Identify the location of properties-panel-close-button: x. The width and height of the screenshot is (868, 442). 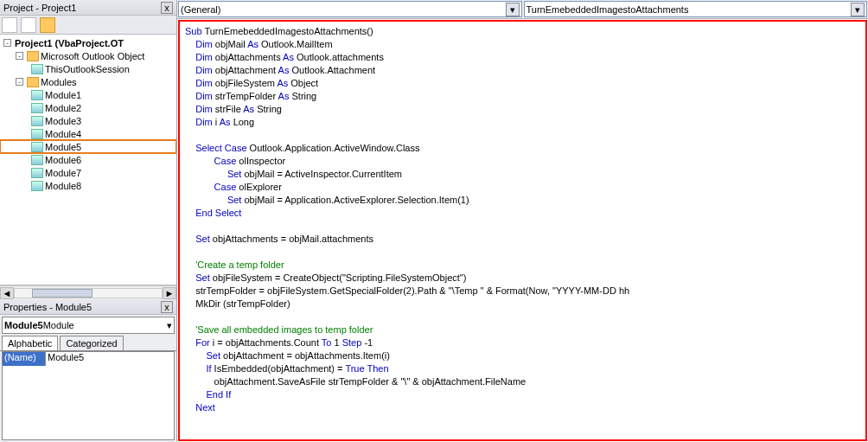
(167, 307).